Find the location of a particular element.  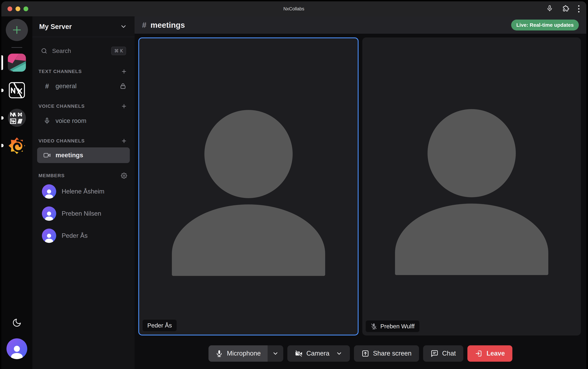

text-channels-section: TEXT CHANNELS # general is located at coordinates (84, 81).